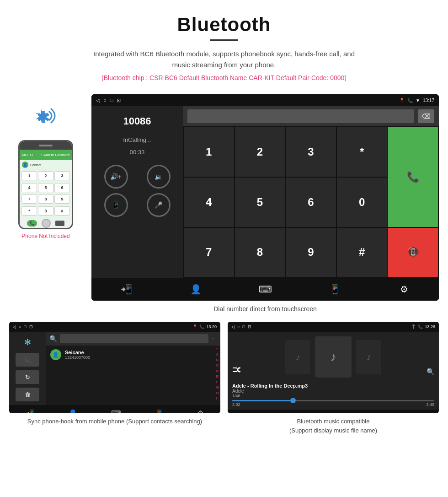 Image resolution: width=448 pixels, height=497 pixels. I want to click on pb-contacts-icon: 👤, so click(73, 411).